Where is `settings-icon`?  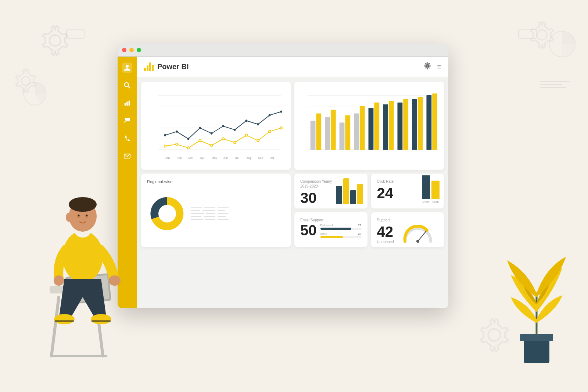 settings-icon is located at coordinates (427, 67).